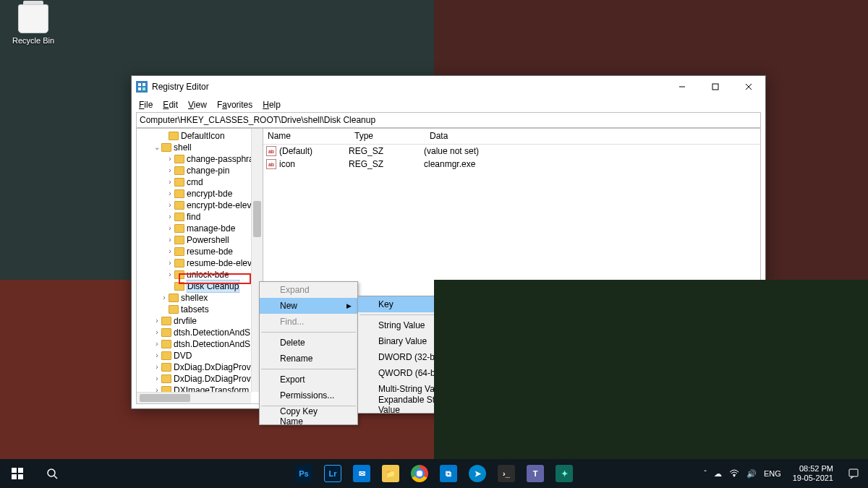 The image size is (868, 488). What do you see at coordinates (200, 205) in the screenshot?
I see `tree-item: ›encrypt-bde-elev` at bounding box center [200, 205].